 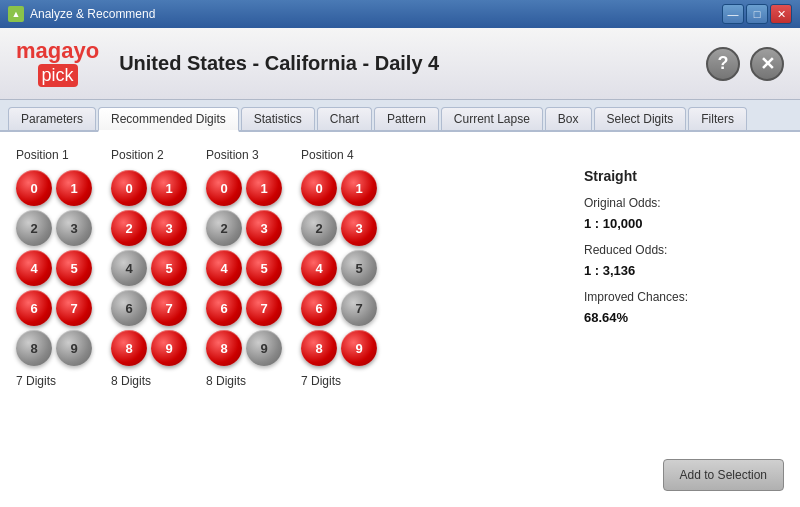 I want to click on title-bar-left: ▲ Analyze & Recommend, so click(x=82, y=14).